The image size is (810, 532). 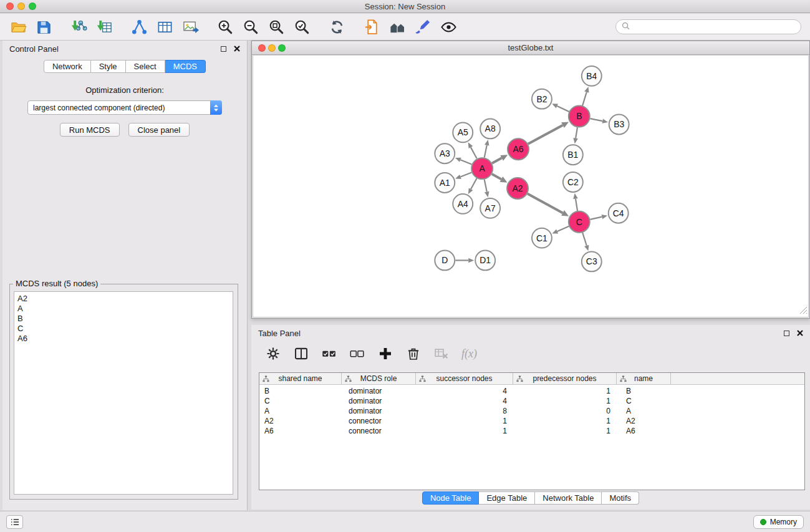 What do you see at coordinates (620, 498) in the screenshot?
I see `tab-motifs: Motifs` at bounding box center [620, 498].